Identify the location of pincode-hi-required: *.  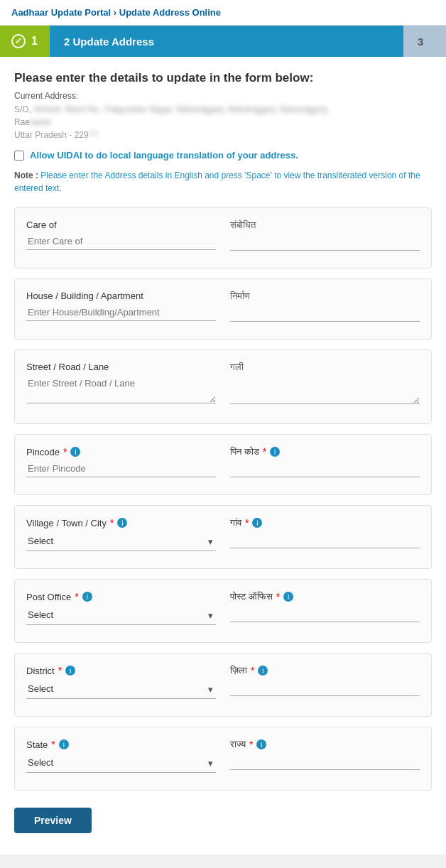
(264, 452).